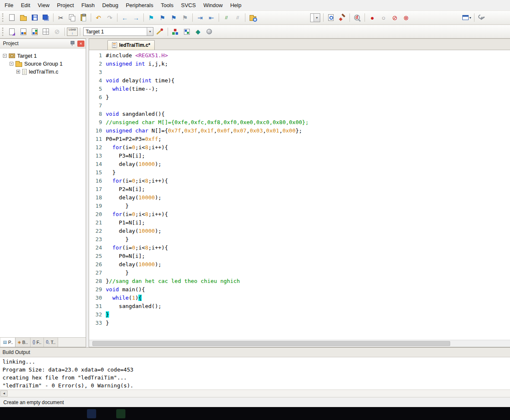  Describe the element at coordinates (271, 344) in the screenshot. I see `scrollbar-thumb` at that location.